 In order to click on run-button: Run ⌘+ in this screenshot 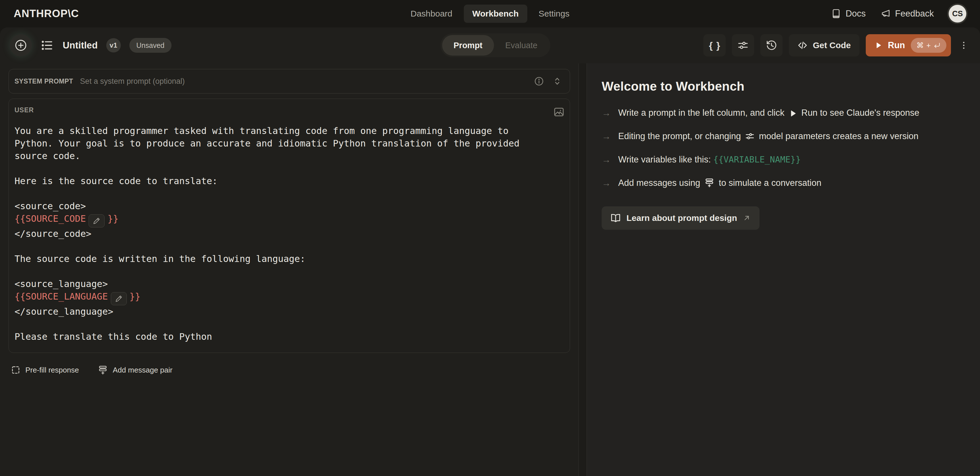, I will do `click(908, 45)`.